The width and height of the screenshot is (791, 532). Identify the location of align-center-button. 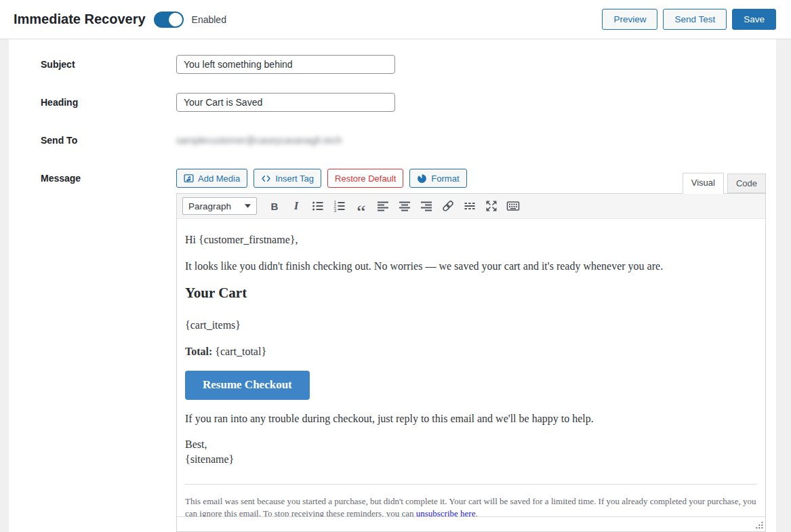
(405, 206).